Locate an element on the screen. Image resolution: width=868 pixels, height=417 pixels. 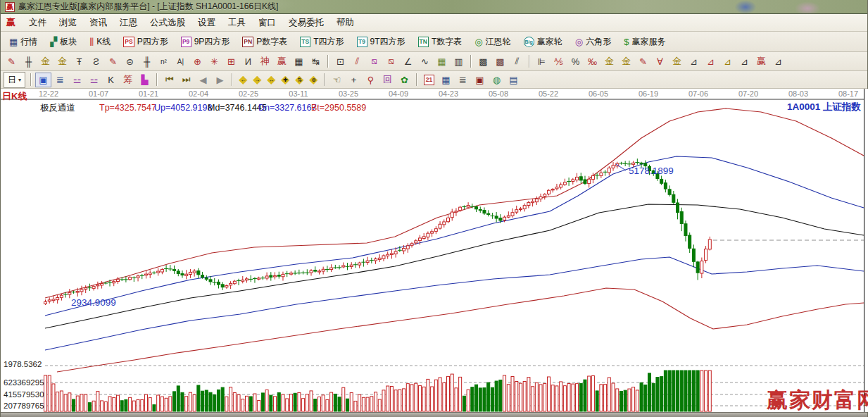
percent-icon: % is located at coordinates (576, 62).